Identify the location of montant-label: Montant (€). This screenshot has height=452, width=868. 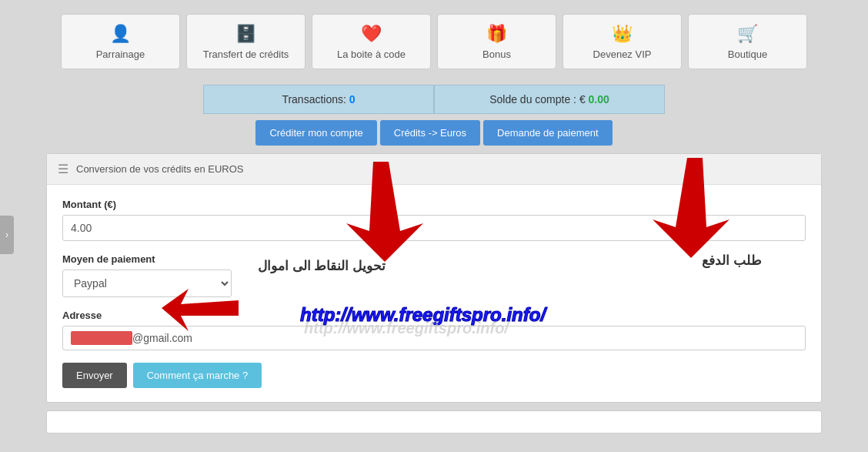
(434, 205).